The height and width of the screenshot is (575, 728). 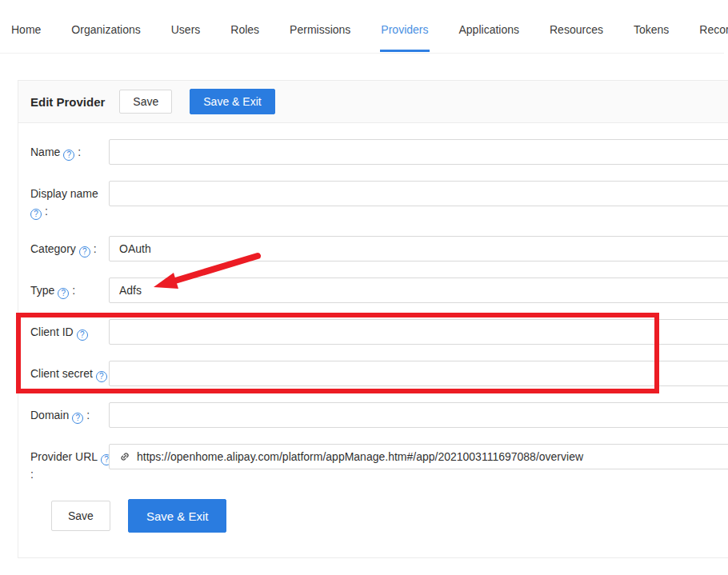 What do you see at coordinates (50, 415) in the screenshot?
I see `domain-label-text: Domain` at bounding box center [50, 415].